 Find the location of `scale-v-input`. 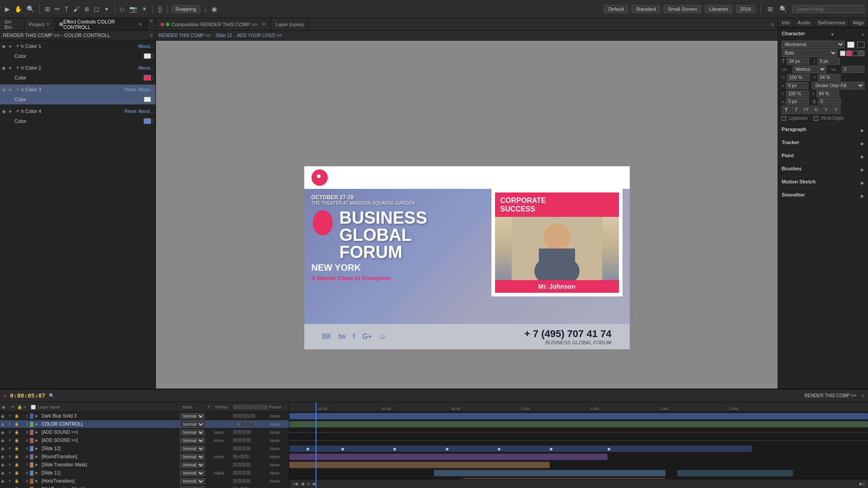

scale-v-input is located at coordinates (829, 78).